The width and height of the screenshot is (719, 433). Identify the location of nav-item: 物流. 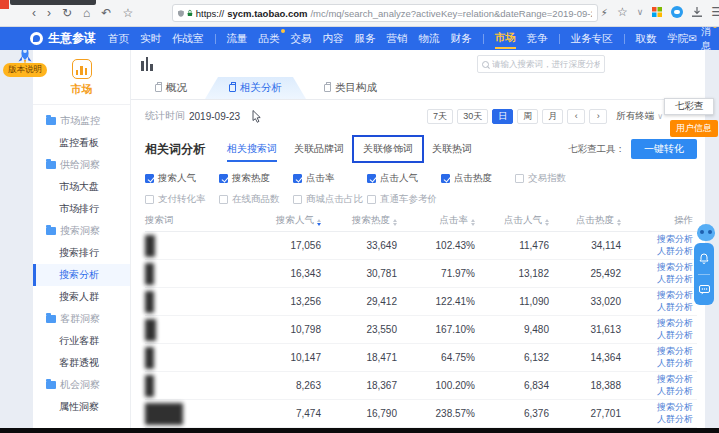
(430, 38).